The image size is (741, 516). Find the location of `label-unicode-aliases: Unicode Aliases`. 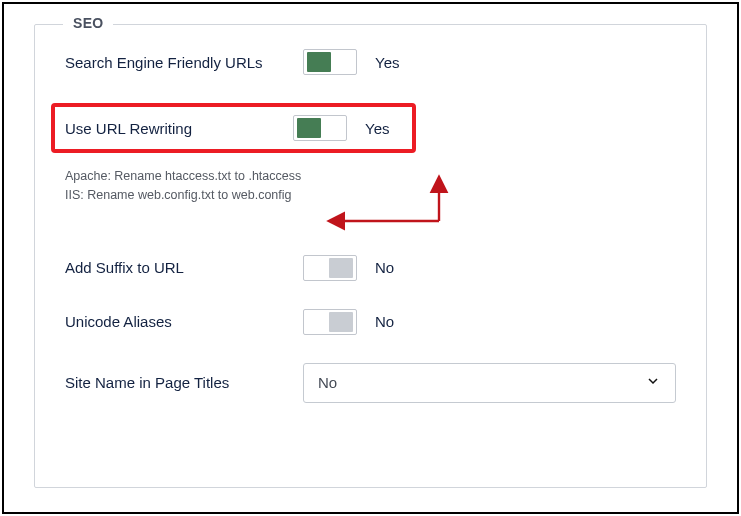

label-unicode-aliases: Unicode Aliases is located at coordinates (184, 322).